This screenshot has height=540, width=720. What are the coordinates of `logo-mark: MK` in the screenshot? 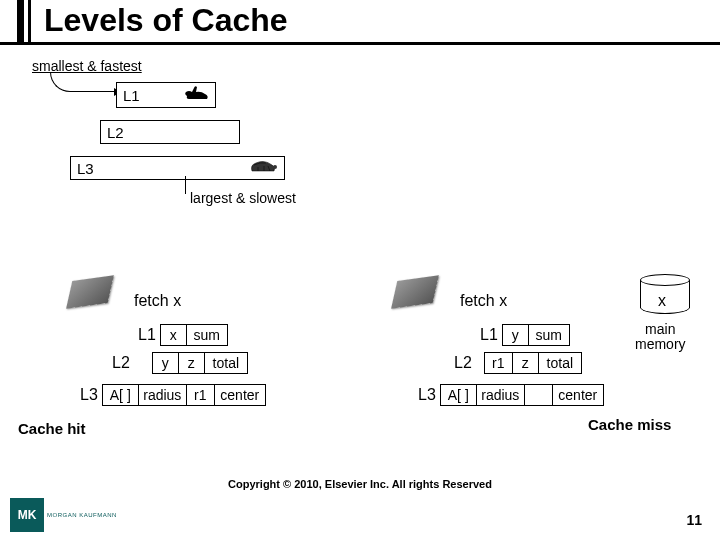 It's located at (27, 515).